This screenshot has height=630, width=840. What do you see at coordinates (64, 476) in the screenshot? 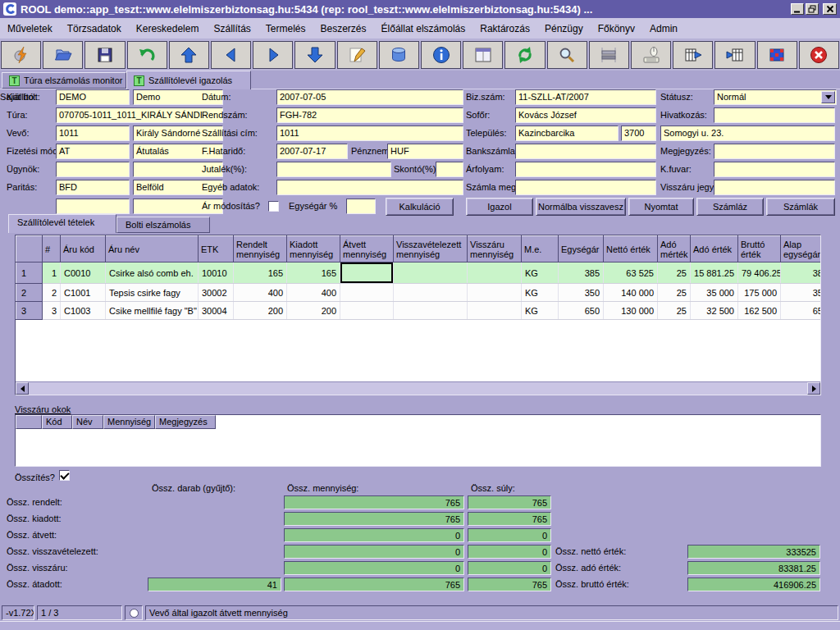
I see `osszites-checkbox` at bounding box center [64, 476].